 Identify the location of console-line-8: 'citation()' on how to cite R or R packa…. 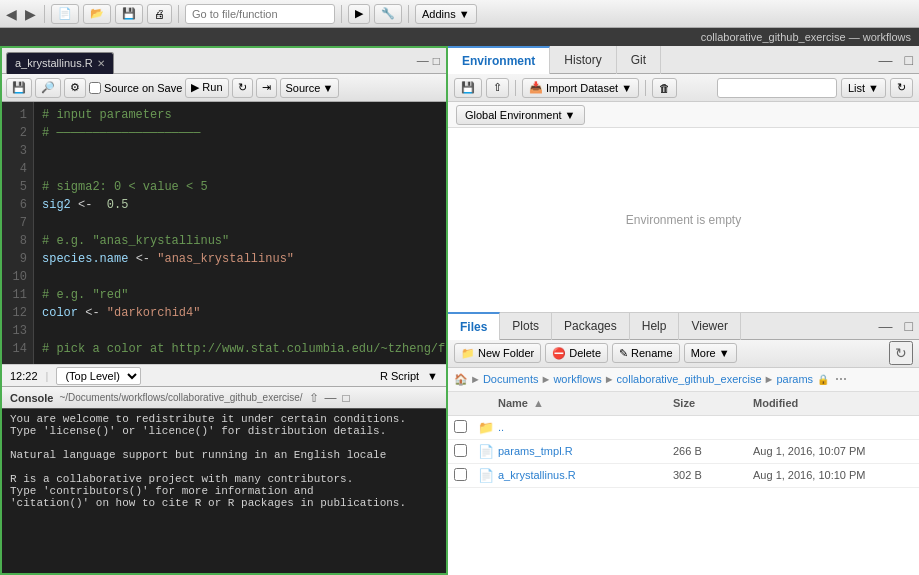
(224, 503).